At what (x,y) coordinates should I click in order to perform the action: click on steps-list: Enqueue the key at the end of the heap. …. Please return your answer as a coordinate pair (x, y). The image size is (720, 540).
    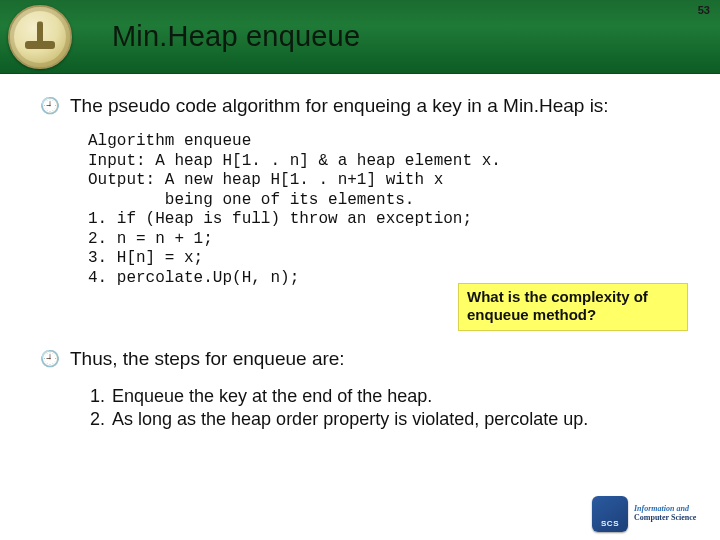
    Looking at the image, I should click on (398, 408).